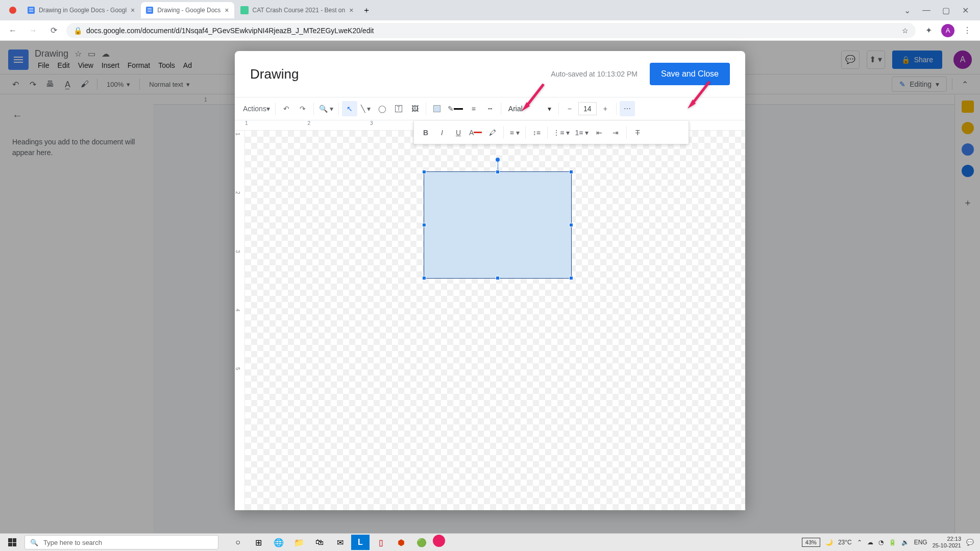  What do you see at coordinates (571, 278) in the screenshot?
I see `resize-handle-se` at bounding box center [571, 278].